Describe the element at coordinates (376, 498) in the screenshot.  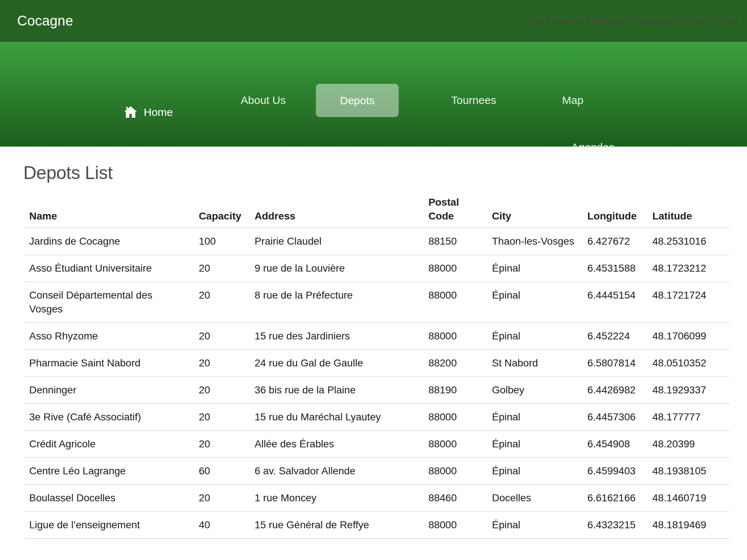
I see `table-row: Boulassel Docelles201 rue Moncey88460Doc…` at that location.